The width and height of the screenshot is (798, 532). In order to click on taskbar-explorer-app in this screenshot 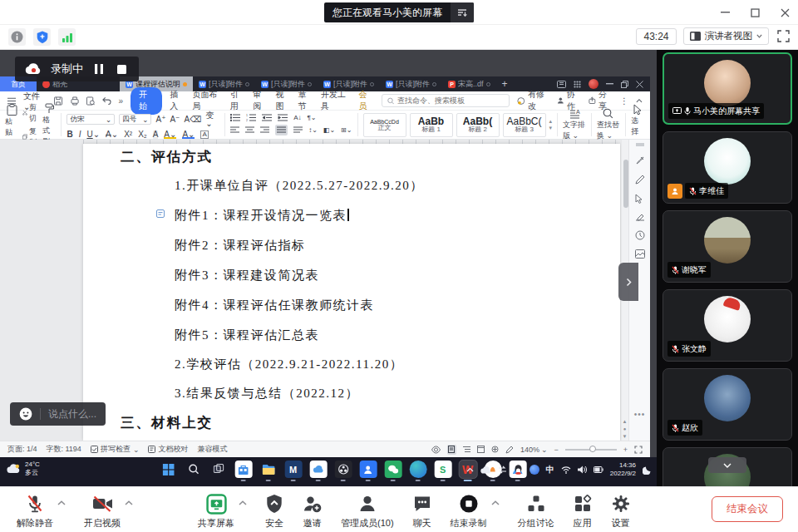, I will do `click(268, 471)`.